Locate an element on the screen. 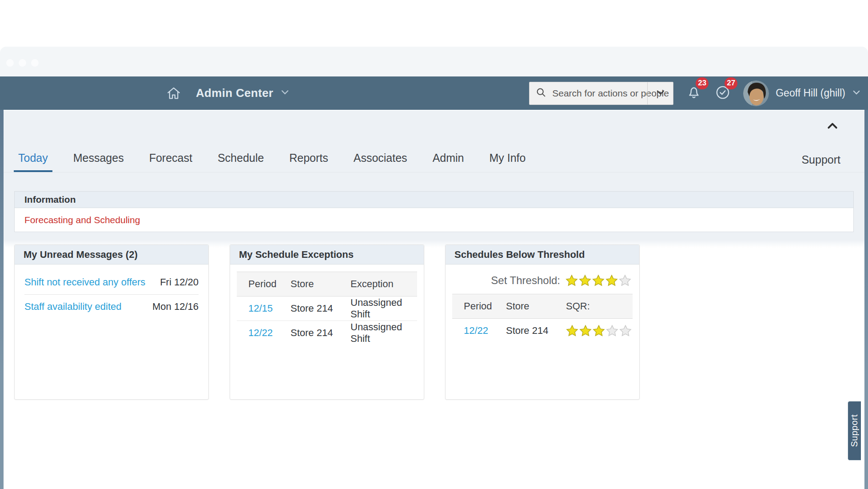  sqr-rating is located at coordinates (599, 331).